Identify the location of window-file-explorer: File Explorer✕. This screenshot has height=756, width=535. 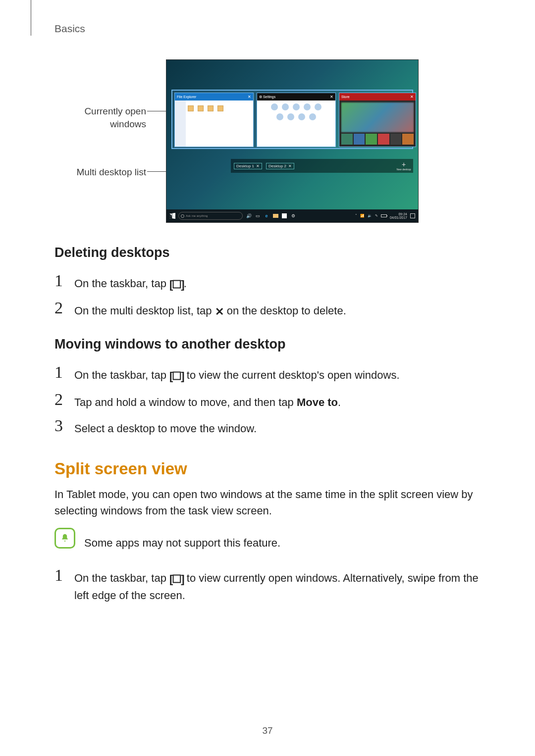
(214, 120).